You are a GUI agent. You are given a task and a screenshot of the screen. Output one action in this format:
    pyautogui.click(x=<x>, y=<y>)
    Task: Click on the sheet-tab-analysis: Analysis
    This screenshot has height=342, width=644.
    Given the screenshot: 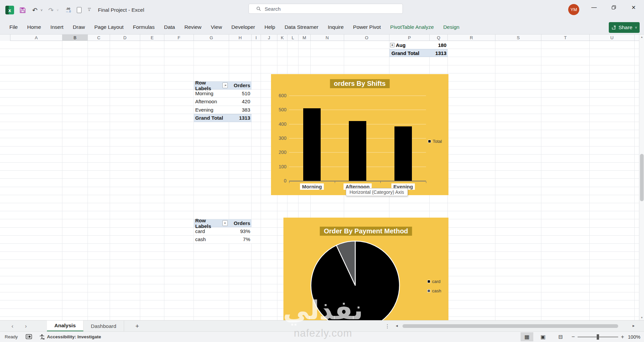 What is the action you would take?
    pyautogui.click(x=65, y=326)
    